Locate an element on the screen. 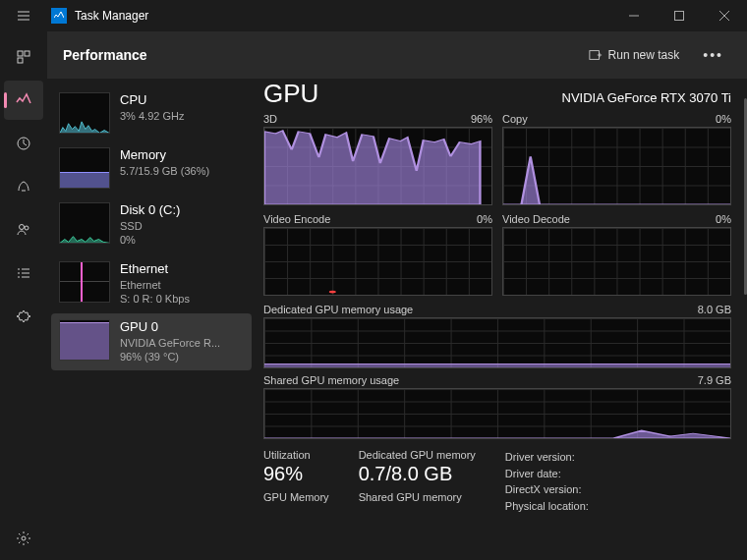  ethernet-adapter: Ethernet is located at coordinates (182, 285).